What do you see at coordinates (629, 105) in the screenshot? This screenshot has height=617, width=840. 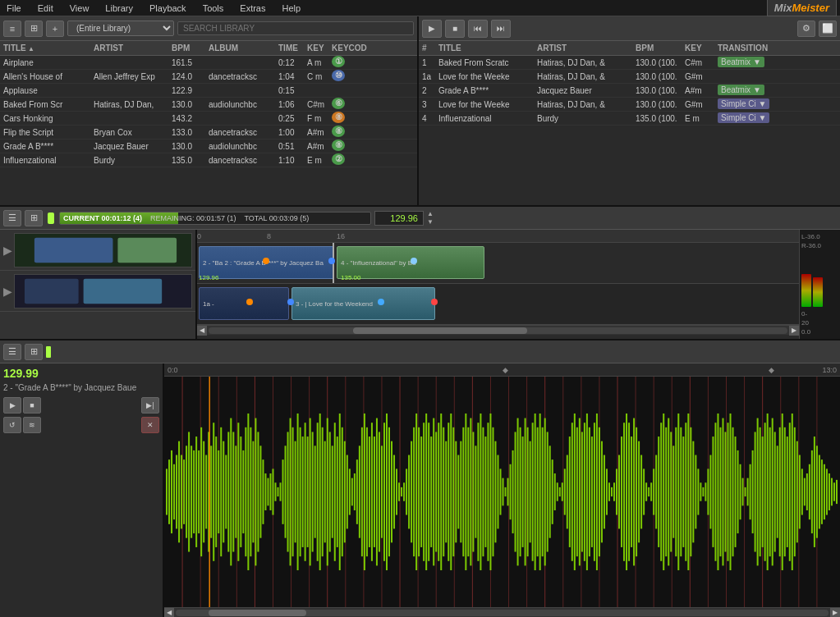 I see `playlist-row: 3 Love for the Weeke Hatiras, DJ Dan, & …` at bounding box center [629, 105].